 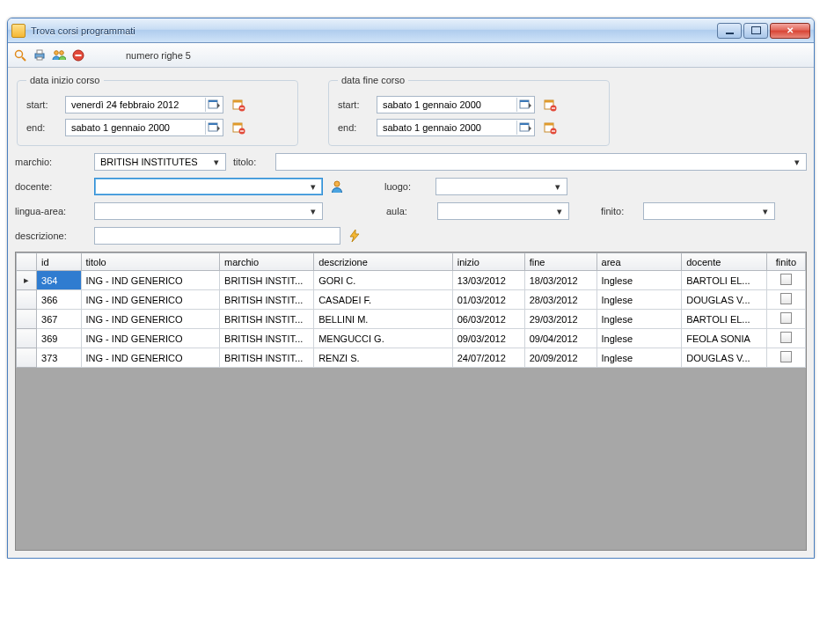 What do you see at coordinates (355, 236) in the screenshot?
I see `lightning-icon` at bounding box center [355, 236].